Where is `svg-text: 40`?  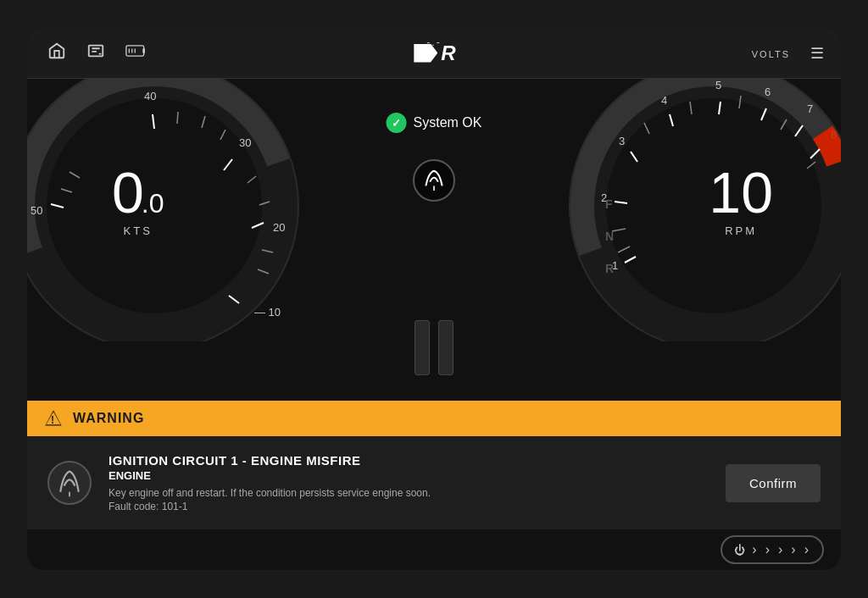 svg-text: 40 is located at coordinates (150, 97).